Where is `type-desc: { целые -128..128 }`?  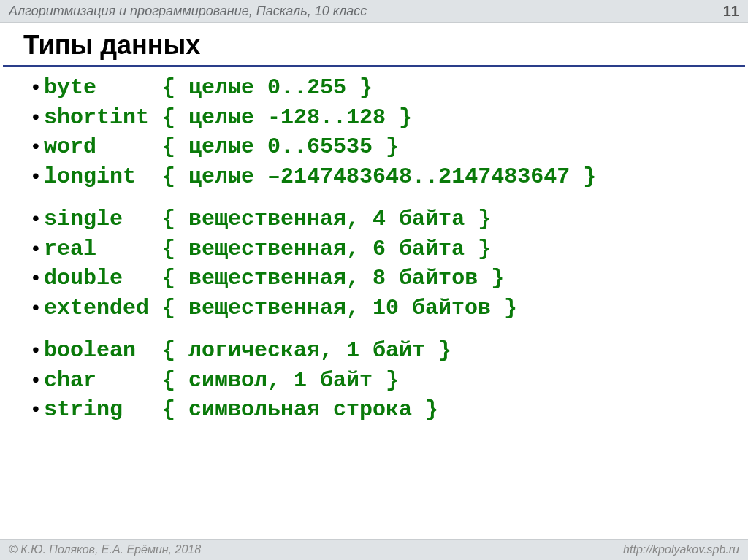
type-desc: { целые -128..128 } is located at coordinates (287, 118).